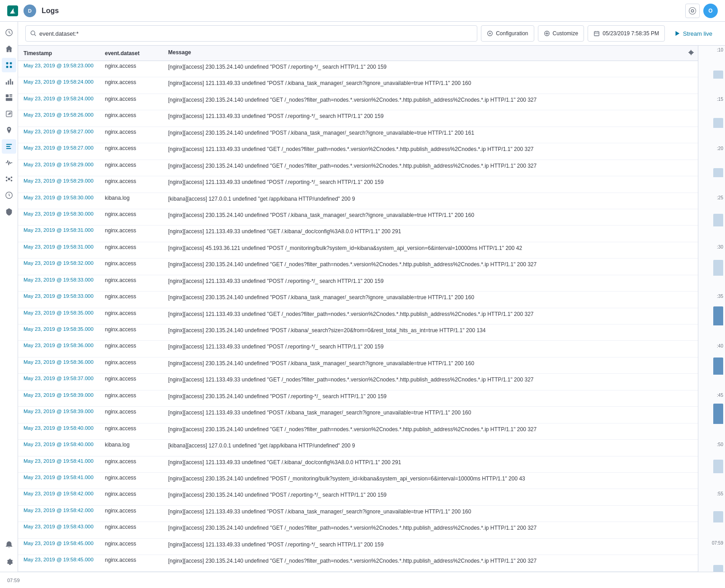 This screenshot has width=725, height=588. I want to click on sidebar-item-maps, so click(9, 130).